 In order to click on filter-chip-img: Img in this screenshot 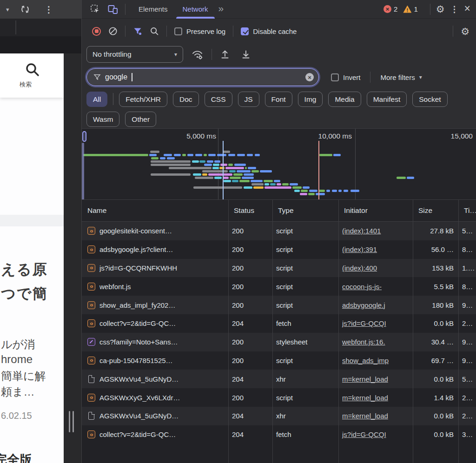, I will do `click(311, 99)`.